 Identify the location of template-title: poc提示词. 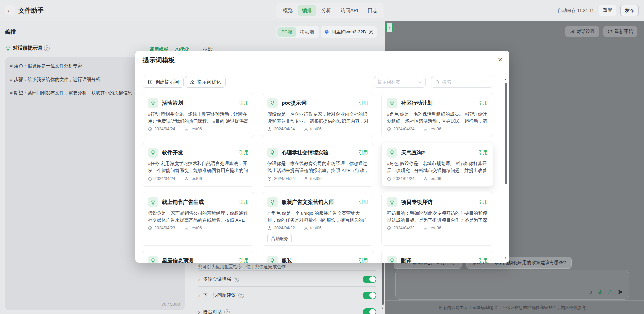
(294, 103).